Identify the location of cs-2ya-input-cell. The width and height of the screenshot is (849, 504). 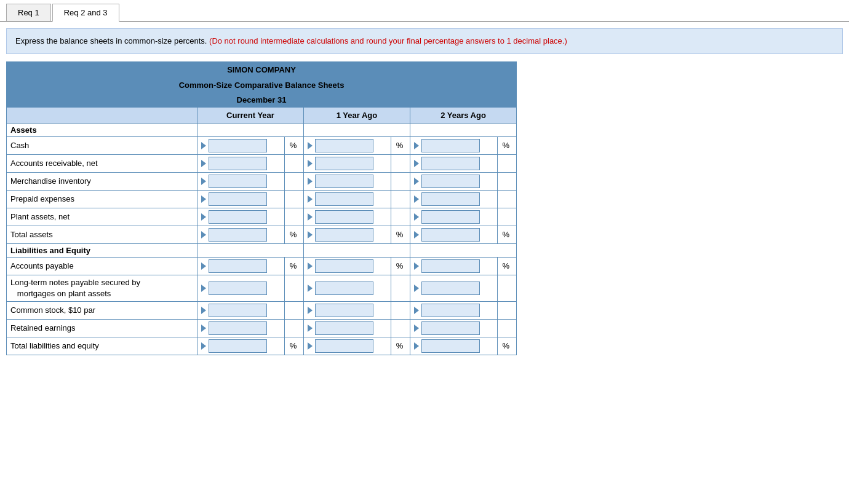
(453, 310).